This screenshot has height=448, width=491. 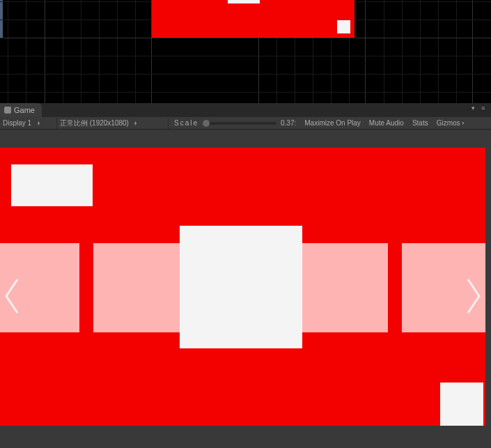 I want to click on game-toolbar: Display 1 ▴▾ 正常比例 (1920x1080) ▴▾ Scale 0…, so click(x=245, y=123).